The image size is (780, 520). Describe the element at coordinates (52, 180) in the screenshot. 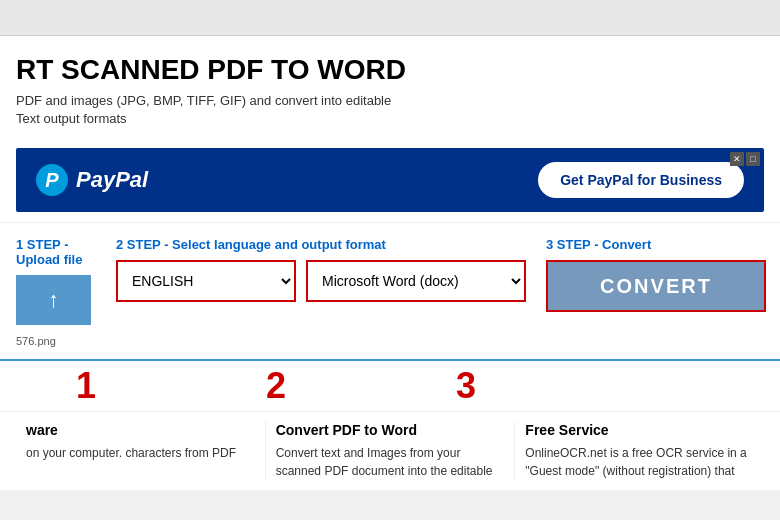

I see `paypal-p-icon: P` at that location.